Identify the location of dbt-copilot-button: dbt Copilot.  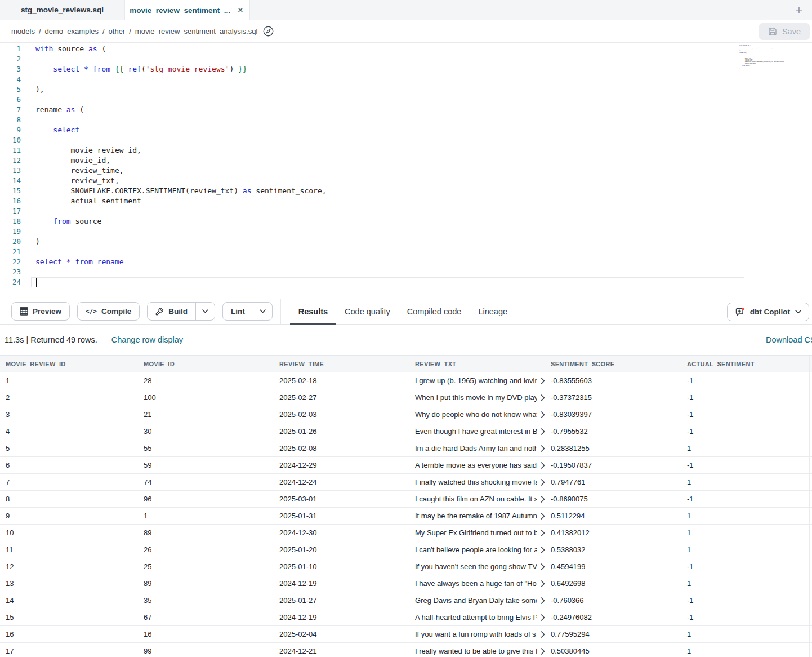
(768, 312).